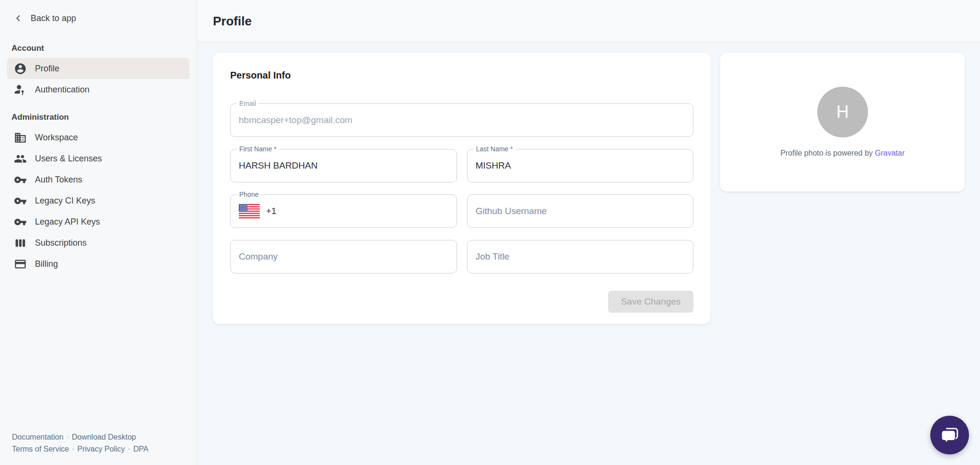 The width and height of the screenshot is (980, 465). What do you see at coordinates (67, 222) in the screenshot?
I see `sidebar-item-label: Legacy API Keys` at bounding box center [67, 222].